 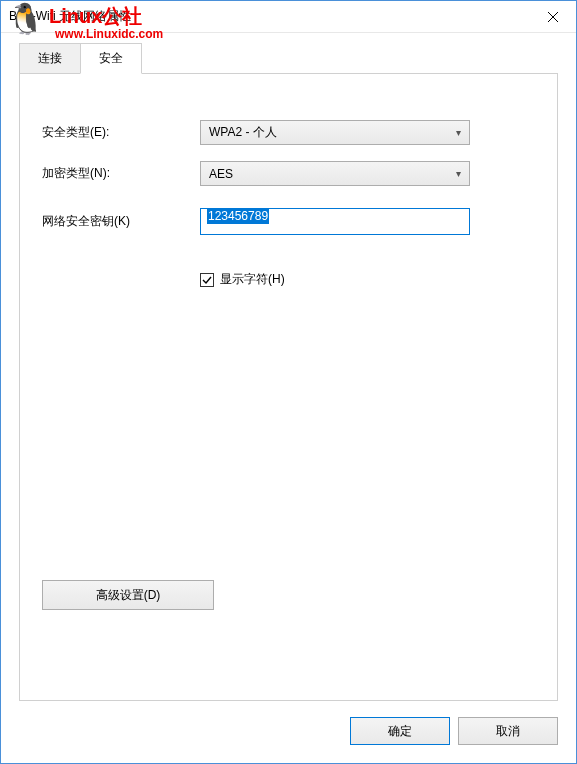 What do you see at coordinates (288, 17) in the screenshot?
I see `titlebar: B_X-Wifi 无线网络属性 🐧 Linux公社 www.Linuxidc.c…` at bounding box center [288, 17].